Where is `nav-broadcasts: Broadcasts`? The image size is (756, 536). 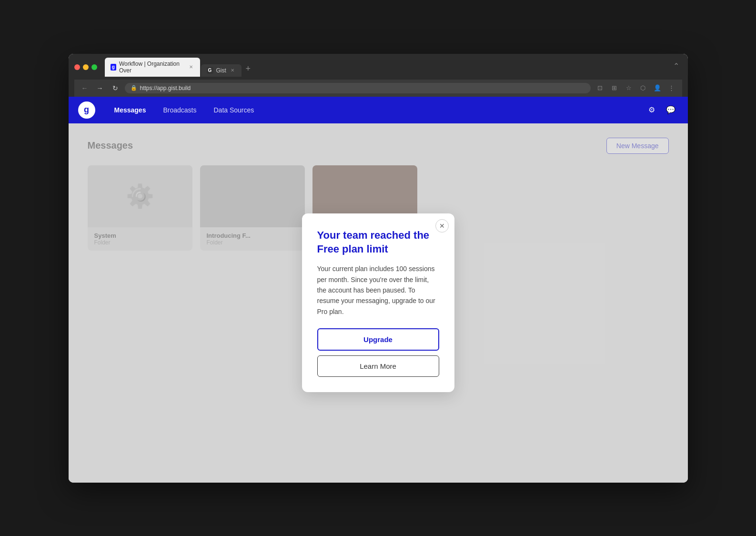 nav-broadcasts: Broadcasts is located at coordinates (180, 110).